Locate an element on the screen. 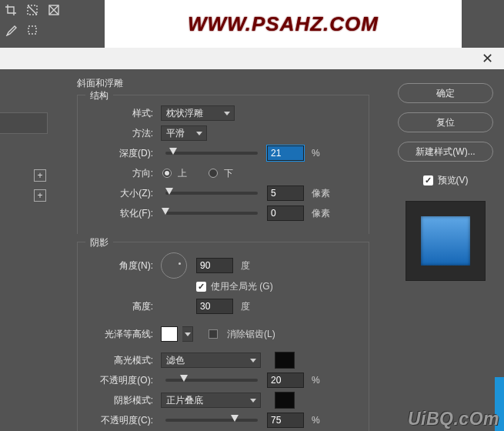  antialias-label: 消除锯齿(L) is located at coordinates (251, 334).